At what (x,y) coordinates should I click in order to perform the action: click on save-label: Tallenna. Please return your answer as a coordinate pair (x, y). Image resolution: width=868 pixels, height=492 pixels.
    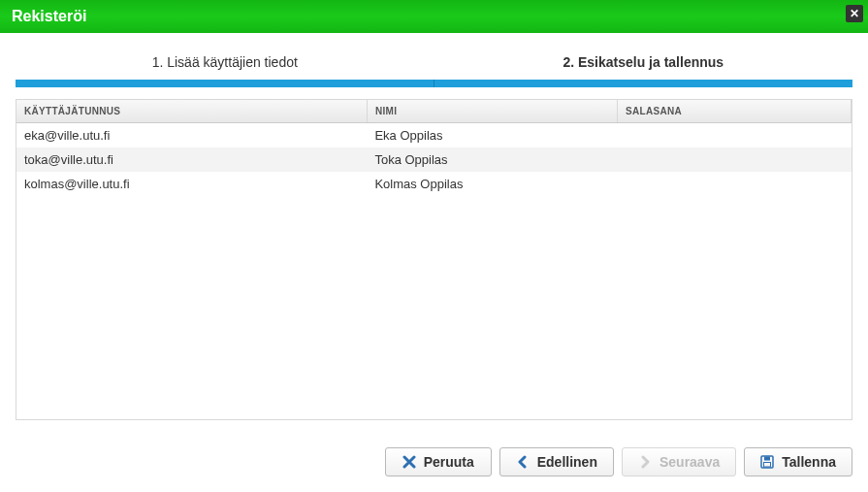
    Looking at the image, I should click on (809, 462).